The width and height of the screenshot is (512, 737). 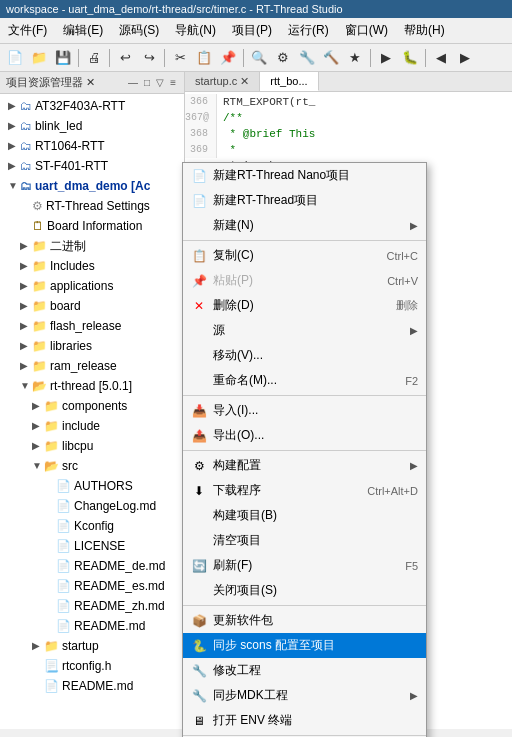 I want to click on ctx-refresh: 🔄 刷新(F) F5, so click(x=304, y=566).